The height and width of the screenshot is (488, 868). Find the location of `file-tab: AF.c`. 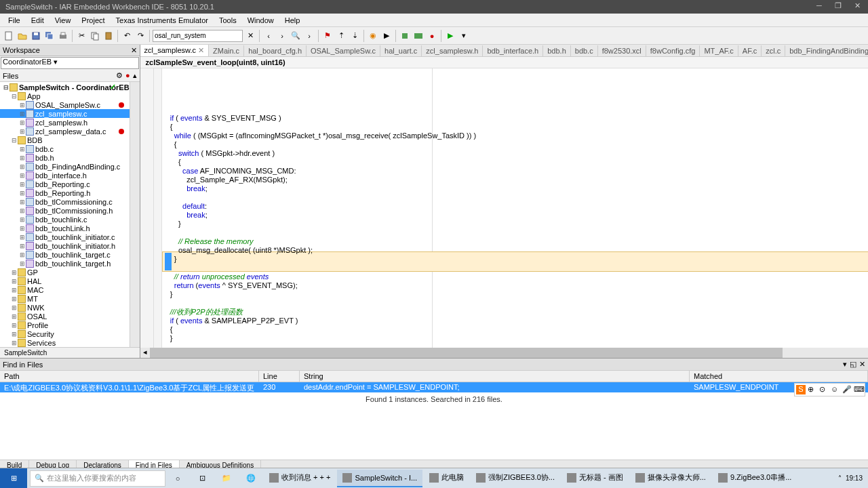

file-tab: AF.c is located at coordinates (750, 51).